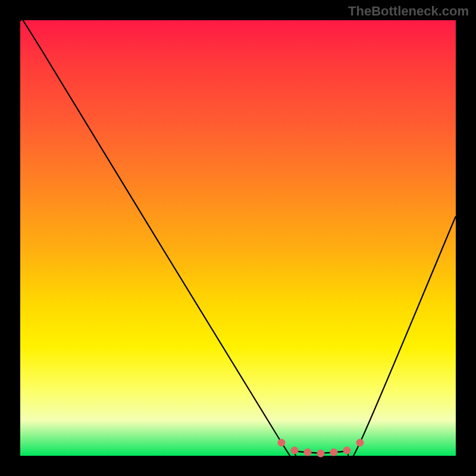 This screenshot has width=476, height=476. What do you see at coordinates (408, 11) in the screenshot?
I see `watermark-text: TheBottleneck.com` at bounding box center [408, 11].